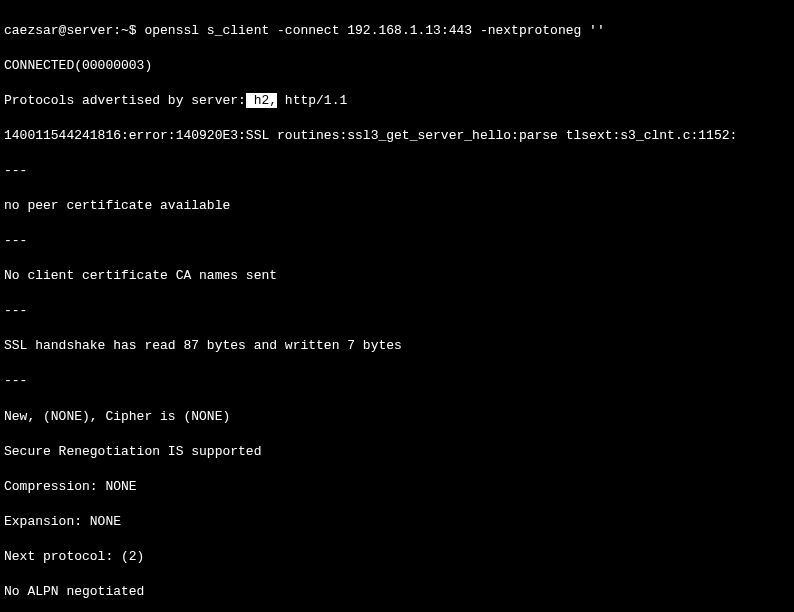 The image size is (794, 612). What do you see at coordinates (397, 101) in the screenshot?
I see `output-line-protocols: Protocols advertised by server: h2, http…` at bounding box center [397, 101].